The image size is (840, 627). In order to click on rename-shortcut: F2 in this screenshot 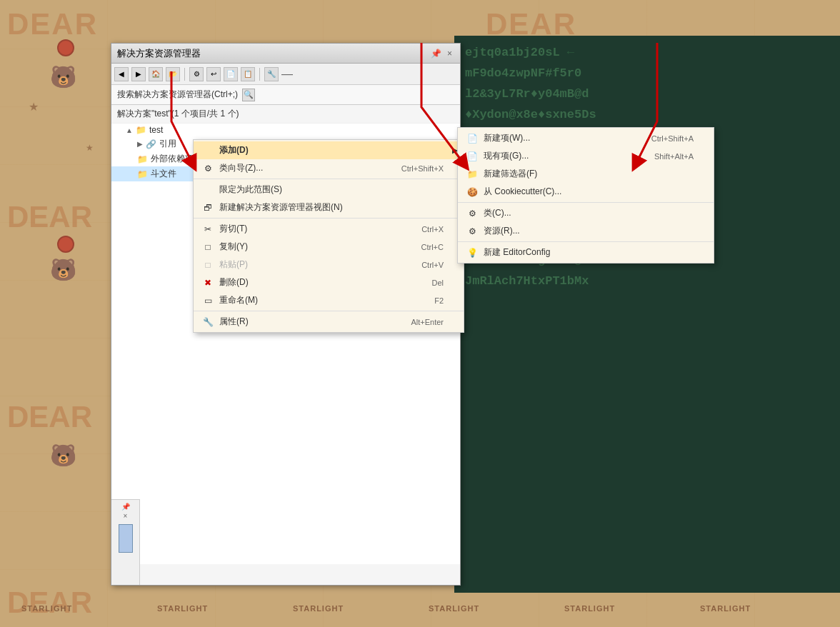, I will do `click(444, 301)`.